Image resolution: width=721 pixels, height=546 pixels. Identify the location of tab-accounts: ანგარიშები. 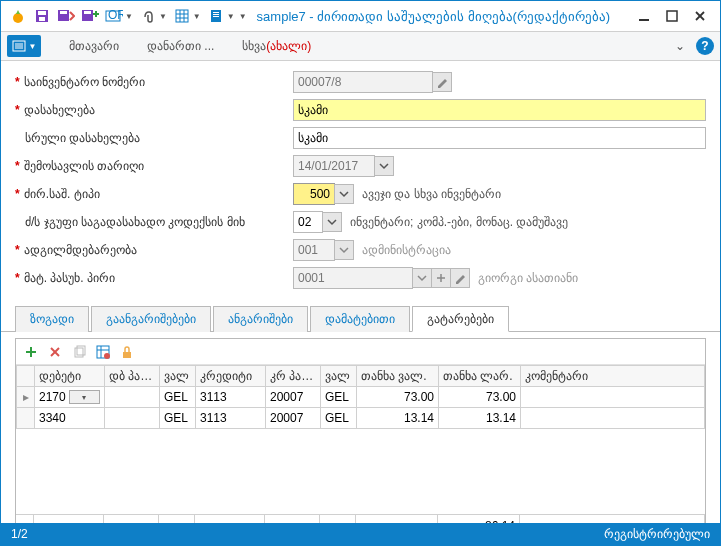
(260, 319).